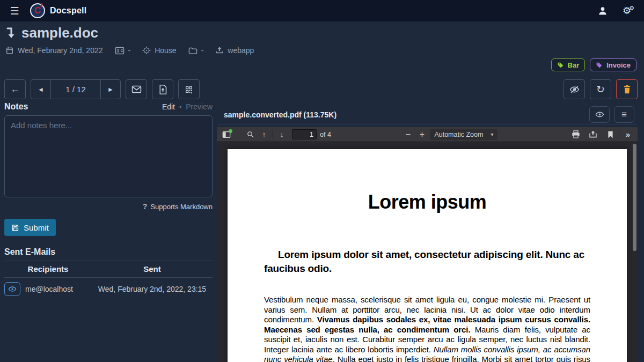 The width and height of the screenshot is (644, 362). I want to click on tag-bar: Bar, so click(568, 65).